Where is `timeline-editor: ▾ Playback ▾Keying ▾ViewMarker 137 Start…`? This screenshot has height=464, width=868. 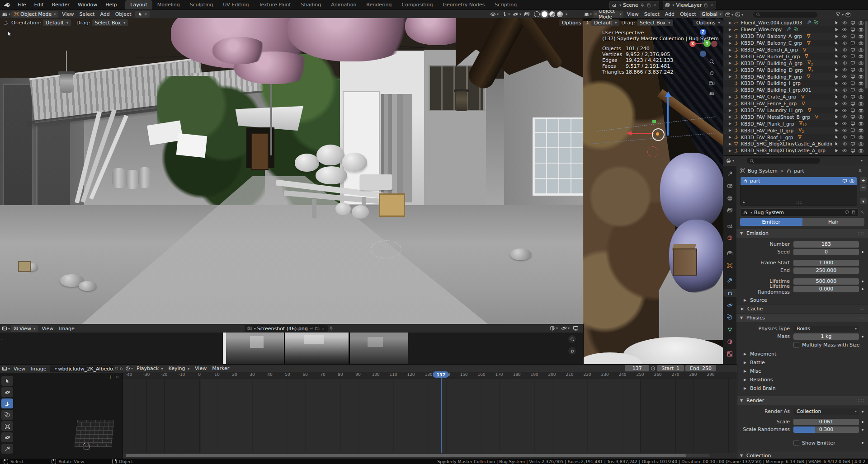
timeline-editor: ▾ Playback ▾Keying ▾ViewMarker 137 Start… is located at coordinates (430, 412).